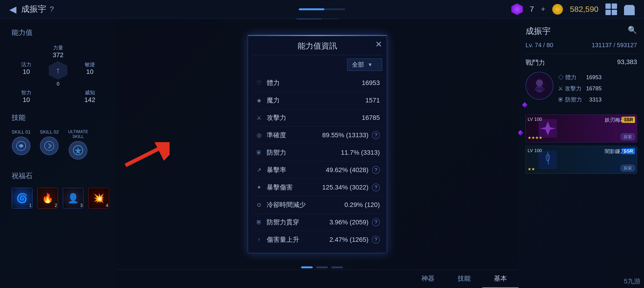 The image size is (644, 288). Describe the element at coordinates (376, 240) in the screenshot. I see `stat-help-9: ?` at that location.